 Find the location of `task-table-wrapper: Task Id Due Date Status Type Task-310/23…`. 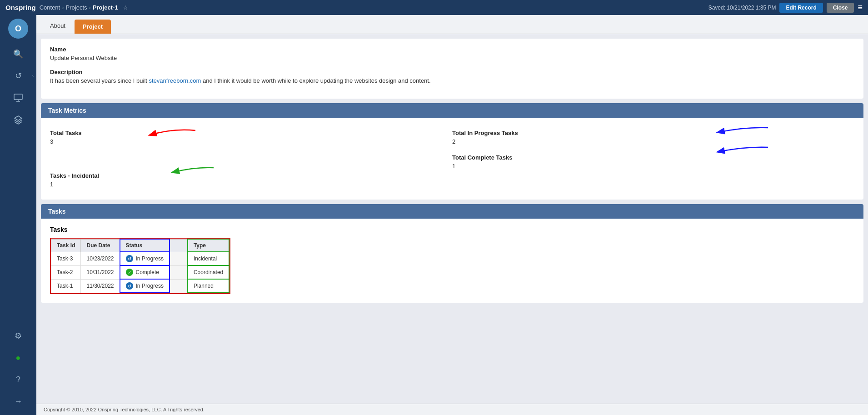

task-table-wrapper: Task Id Due Date Status Type Task-310/23… is located at coordinates (140, 266).